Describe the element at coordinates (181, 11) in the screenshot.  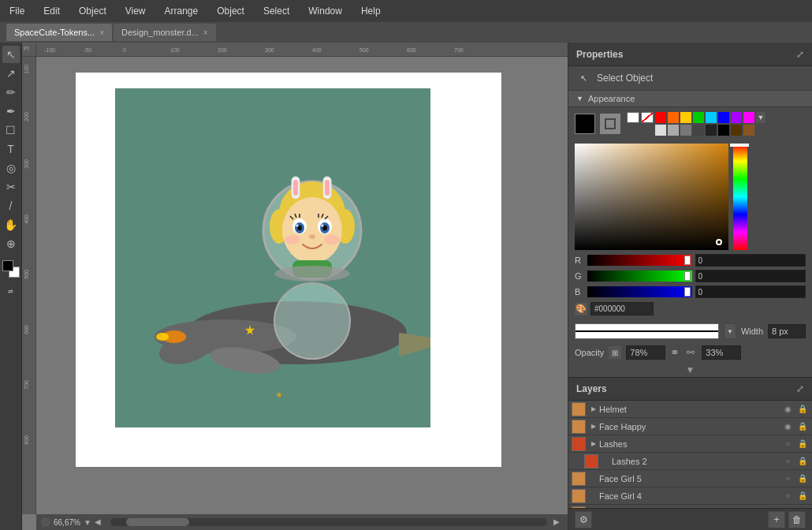
I see `menu-arrange: Arrange` at that location.